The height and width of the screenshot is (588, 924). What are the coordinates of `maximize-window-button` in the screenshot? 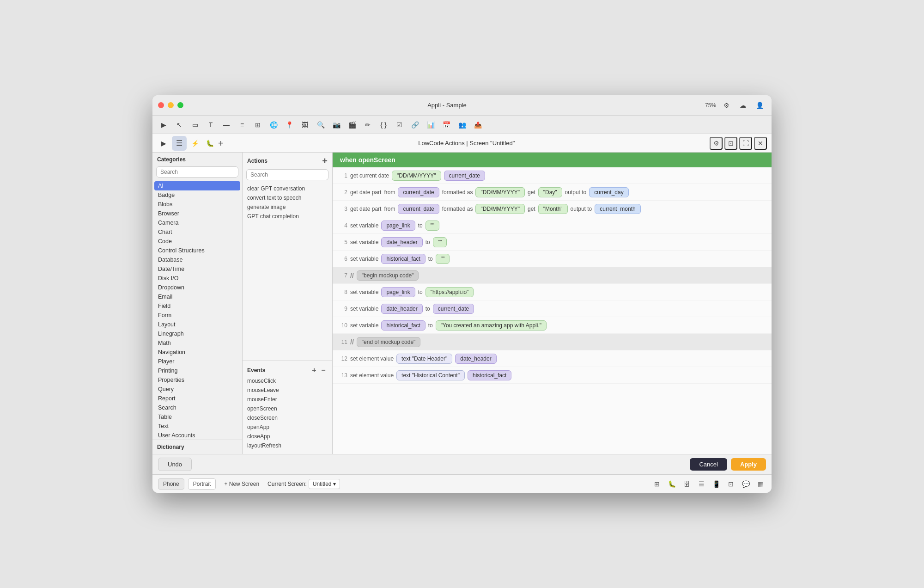 It's located at (180, 105).